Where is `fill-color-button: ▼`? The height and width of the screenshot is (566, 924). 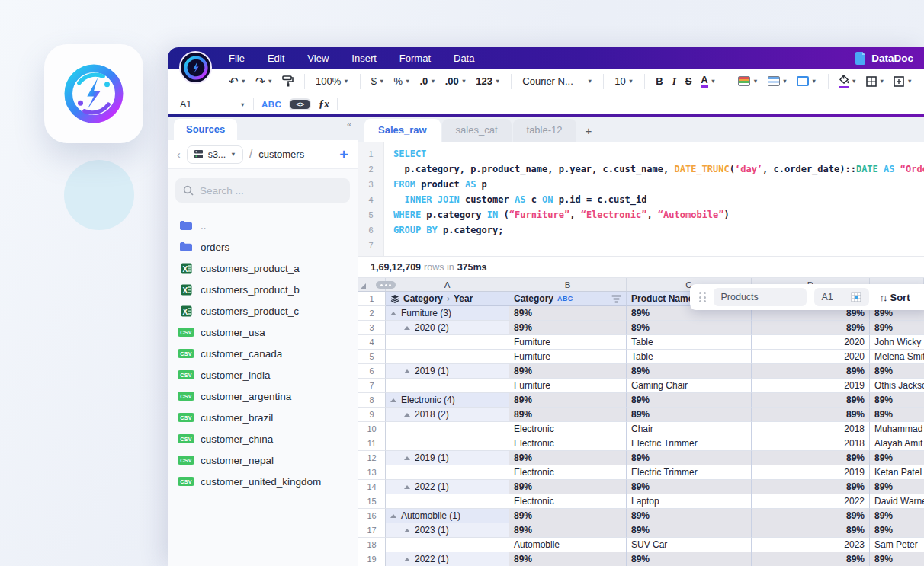 fill-color-button: ▼ is located at coordinates (848, 82).